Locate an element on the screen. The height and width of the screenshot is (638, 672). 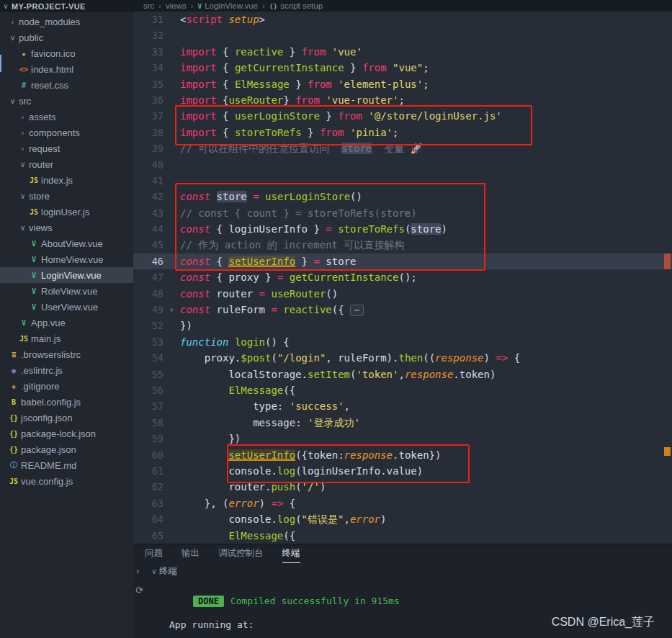
tree-item-.browserslistrc: ≣.browserslistrc is located at coordinates (66, 354).